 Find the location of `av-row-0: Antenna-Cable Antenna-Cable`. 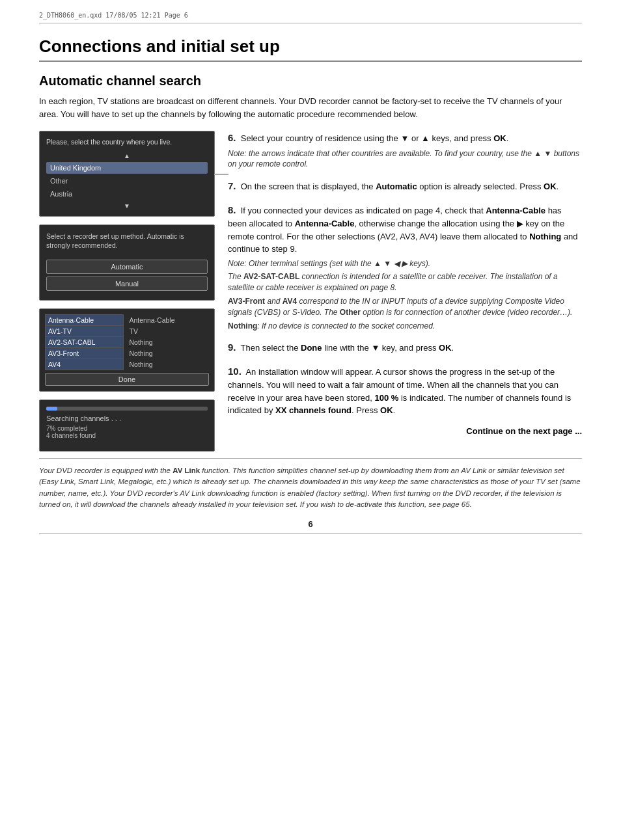

av-row-0: Antenna-Cable Antenna-Cable is located at coordinates (128, 320).